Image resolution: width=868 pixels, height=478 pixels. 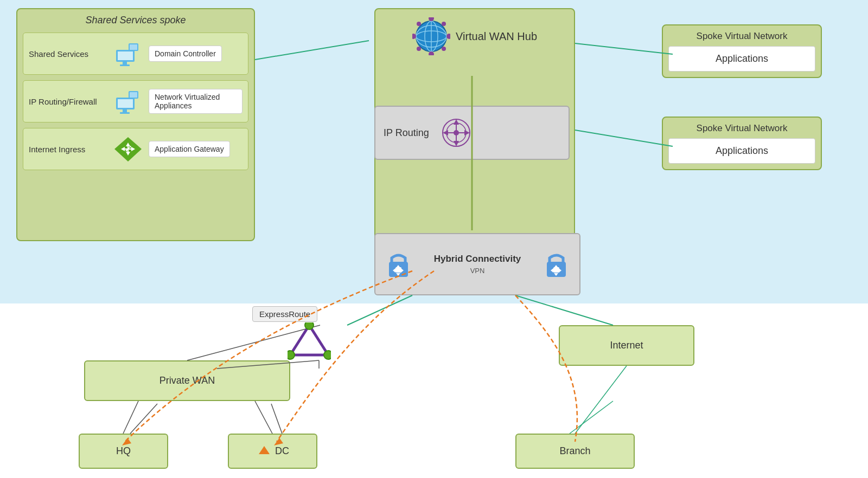 I want to click on dc-label: DC, so click(x=282, y=451).